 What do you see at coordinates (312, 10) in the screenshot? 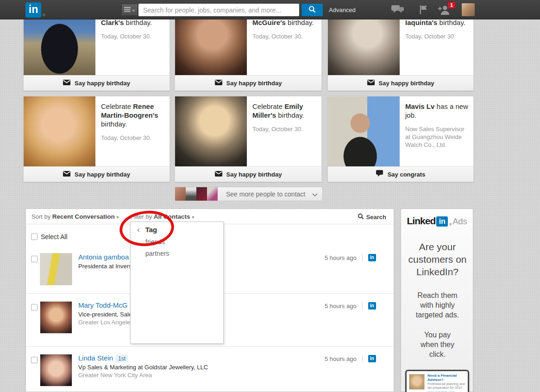
I see `search-button` at bounding box center [312, 10].